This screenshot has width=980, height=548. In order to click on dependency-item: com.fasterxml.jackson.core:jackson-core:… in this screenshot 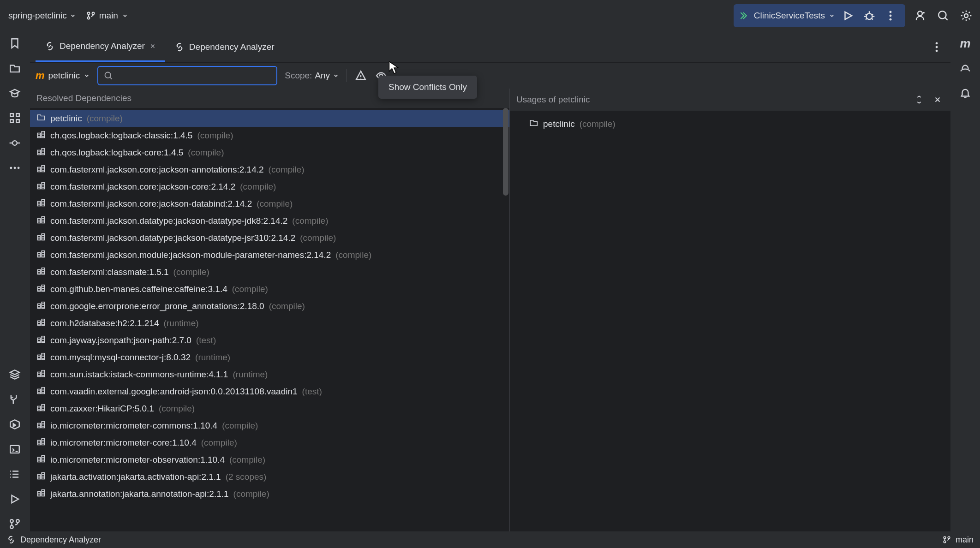, I will do `click(269, 186)`.